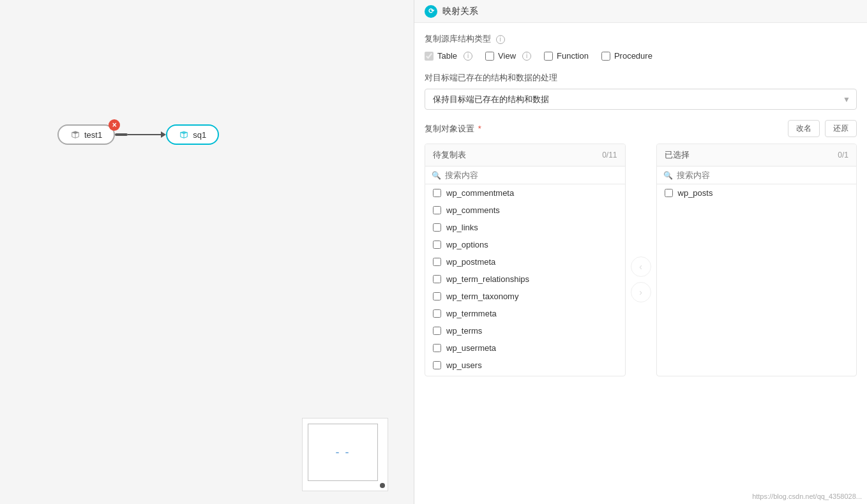 Image resolution: width=867 pixels, height=504 pixels. I want to click on checkbox-table: Table i, so click(448, 56).